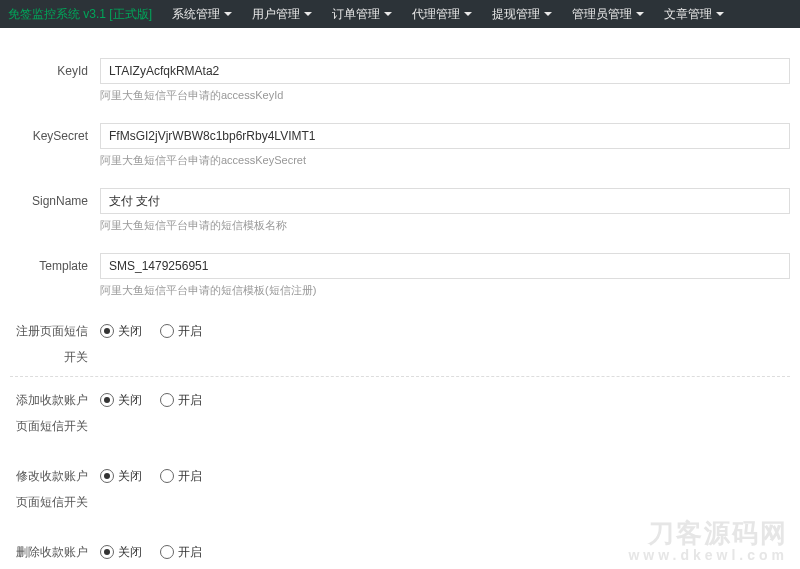 This screenshot has height=569, width=800. What do you see at coordinates (55, 201) in the screenshot?
I see `label-signname: SignName` at bounding box center [55, 201].